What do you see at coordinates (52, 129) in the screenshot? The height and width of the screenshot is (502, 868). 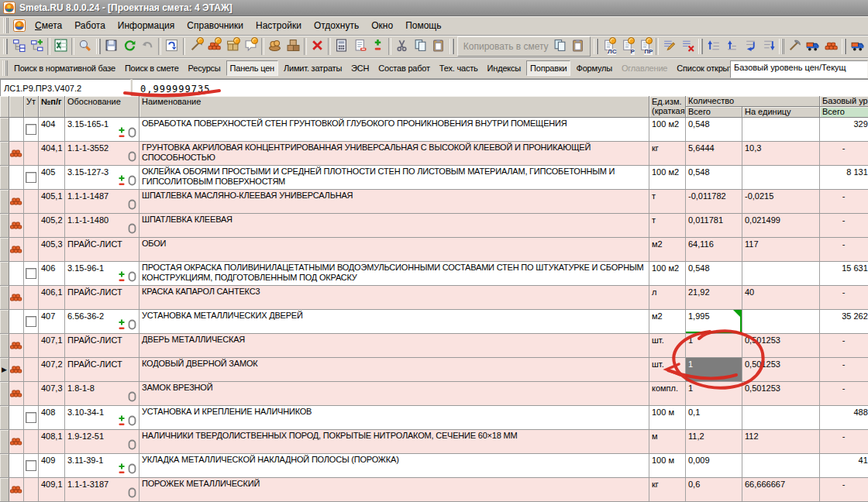 I see `position-number-cell: 404` at bounding box center [52, 129].